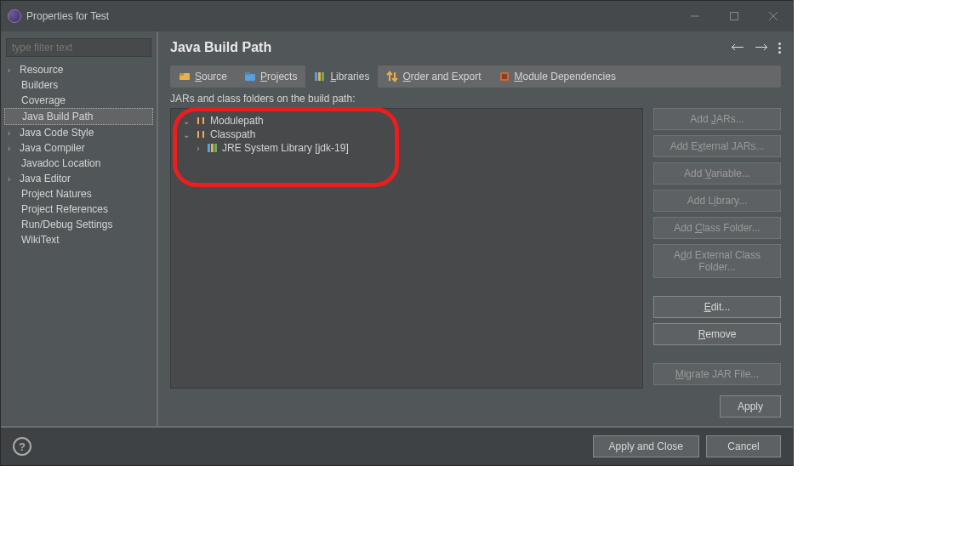 The image size is (980, 551). Describe the element at coordinates (56, 133) in the screenshot. I see `sidebar-item-label: Java Code Style` at that location.